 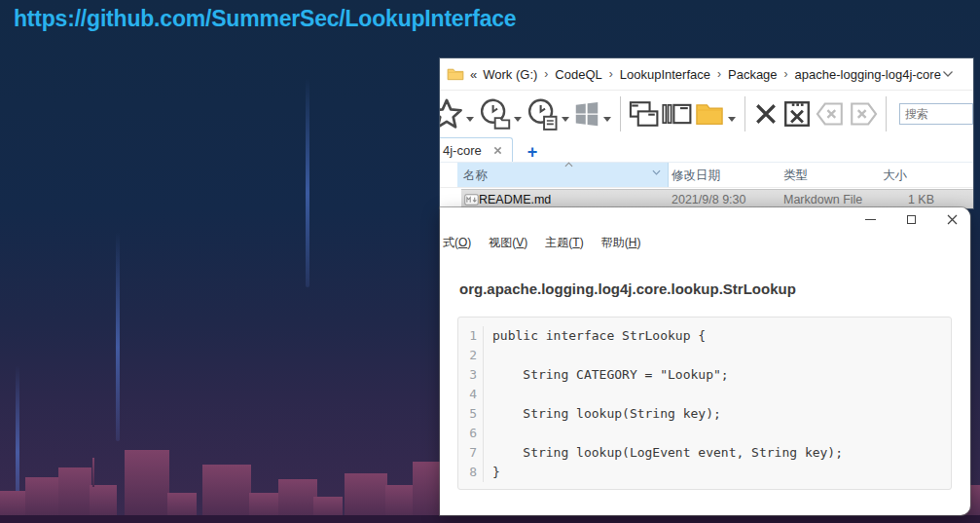 What do you see at coordinates (568, 165) in the screenshot?
I see `sort-ascending-icon` at bounding box center [568, 165].